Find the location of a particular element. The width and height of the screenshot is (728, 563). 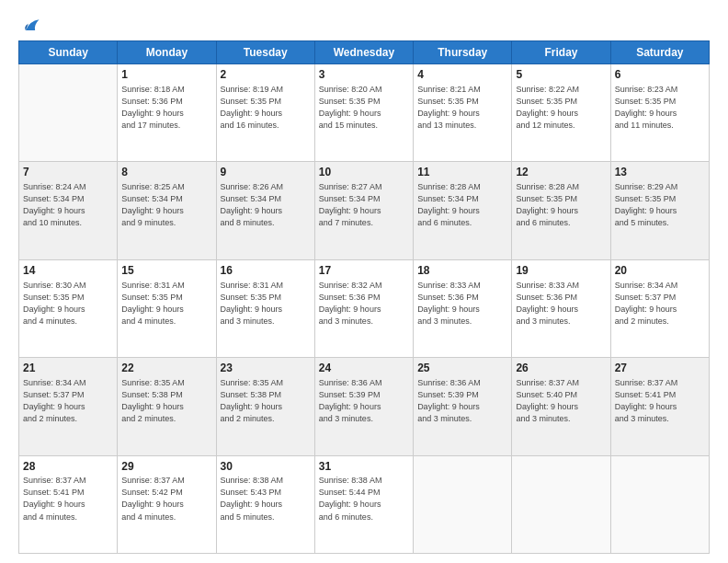

day-number: 7 is located at coordinates (68, 173).